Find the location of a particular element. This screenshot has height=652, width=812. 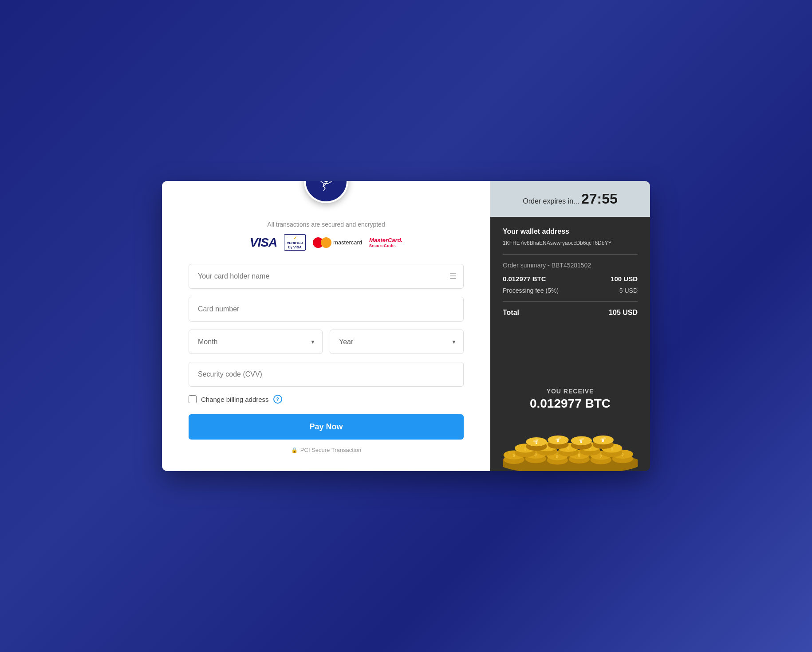

billing-row: Change billing address ? is located at coordinates (326, 399).